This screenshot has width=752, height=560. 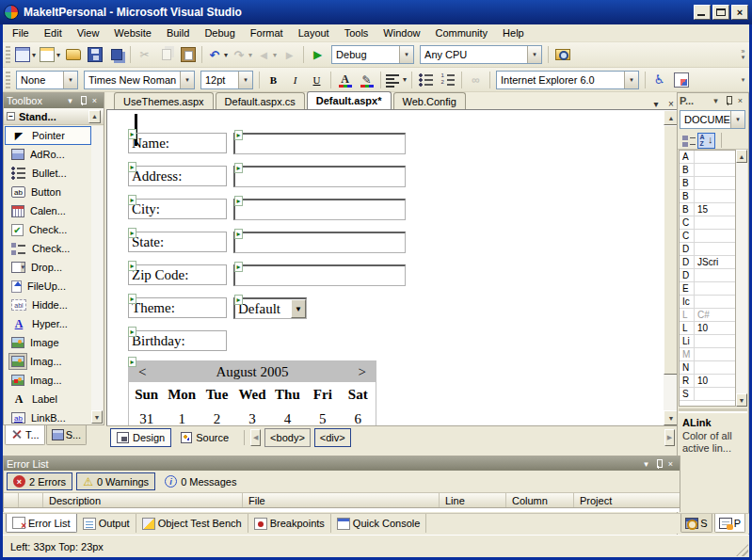 What do you see at coordinates (31, 501) in the screenshot?
I see `number-column-header` at bounding box center [31, 501].